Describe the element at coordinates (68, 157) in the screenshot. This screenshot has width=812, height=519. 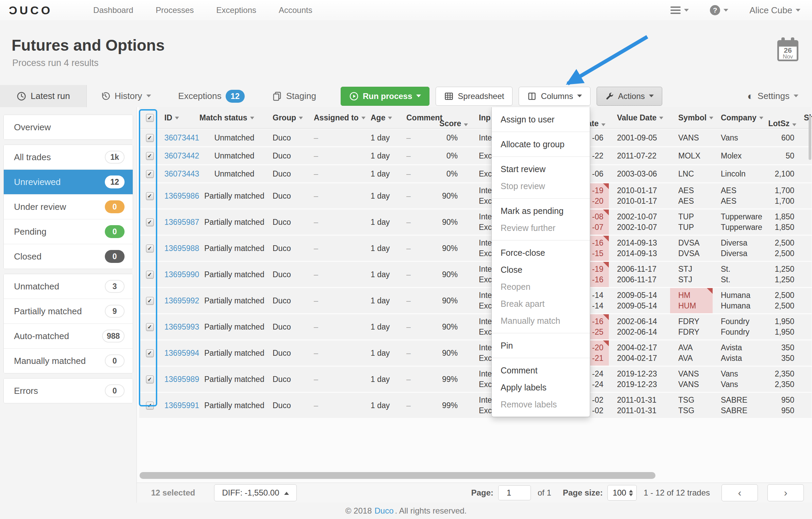
I see `sidebar-item-all-trades: All trades1k` at that location.